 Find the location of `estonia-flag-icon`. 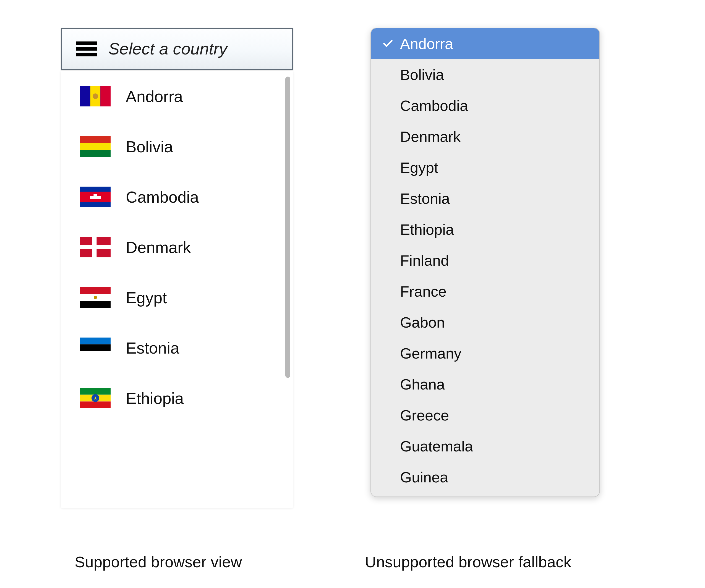

estonia-flag-icon is located at coordinates (95, 348).